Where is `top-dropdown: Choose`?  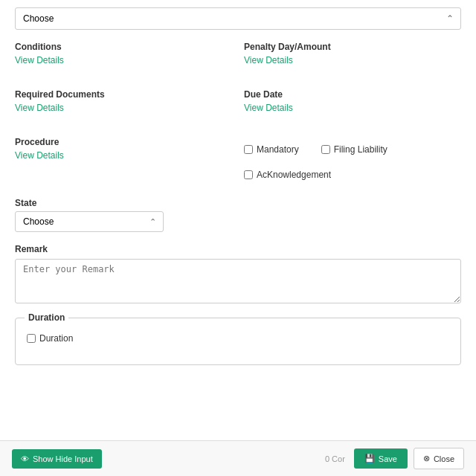
top-dropdown: Choose is located at coordinates (238, 19).